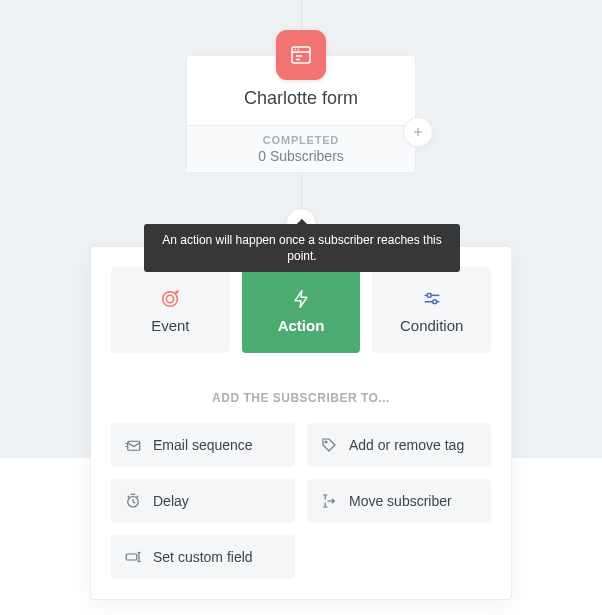 The width and height of the screenshot is (602, 615). I want to click on add-branch-button, so click(418, 132).